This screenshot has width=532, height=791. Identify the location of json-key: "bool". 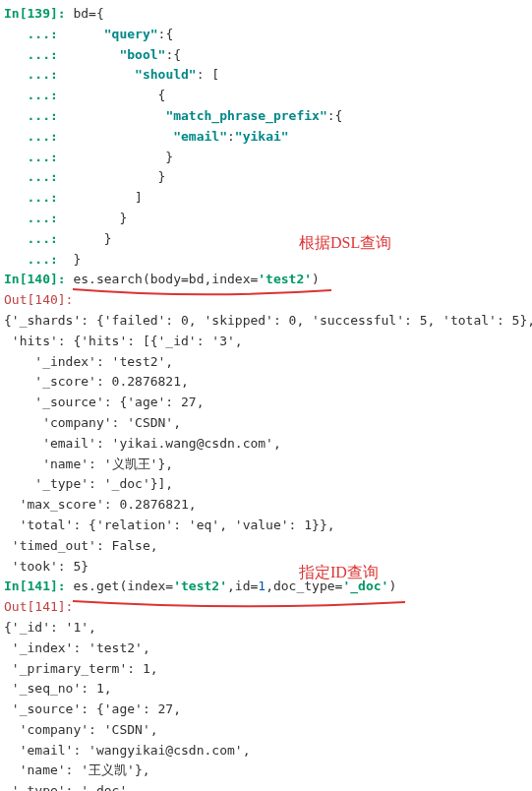
(142, 55).